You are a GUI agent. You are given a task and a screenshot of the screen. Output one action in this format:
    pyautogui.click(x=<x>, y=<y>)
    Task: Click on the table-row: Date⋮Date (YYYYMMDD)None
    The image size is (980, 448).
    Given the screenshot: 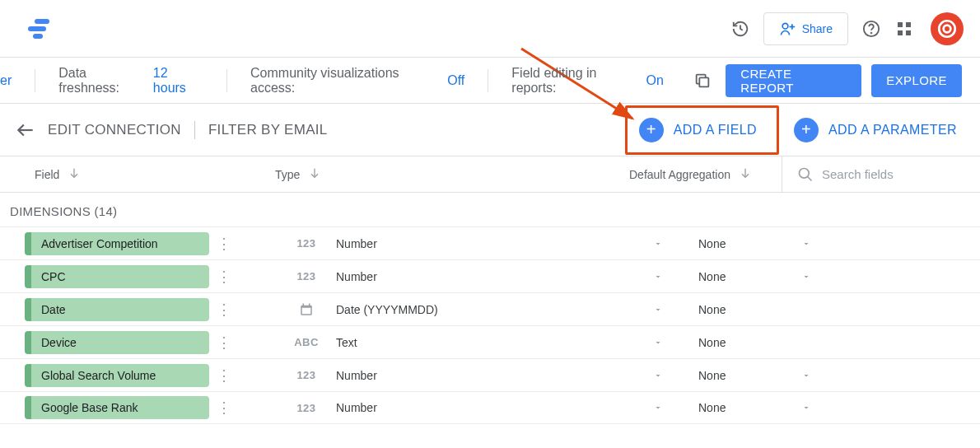 What is the action you would take?
    pyautogui.click(x=490, y=309)
    